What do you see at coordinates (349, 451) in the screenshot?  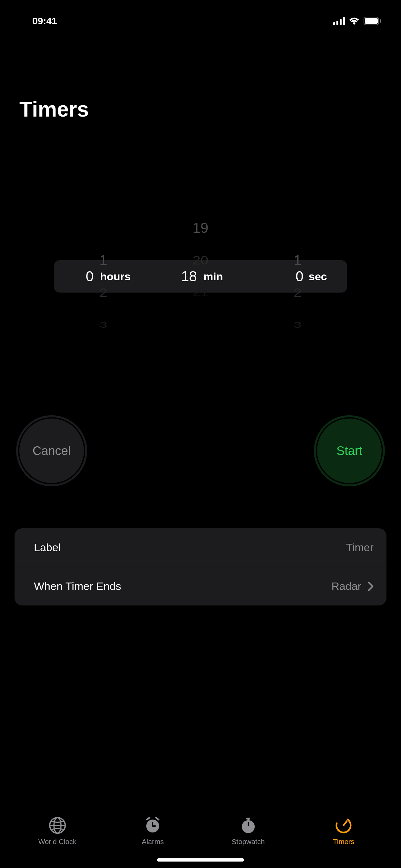 I see `start-button: Start` at bounding box center [349, 451].